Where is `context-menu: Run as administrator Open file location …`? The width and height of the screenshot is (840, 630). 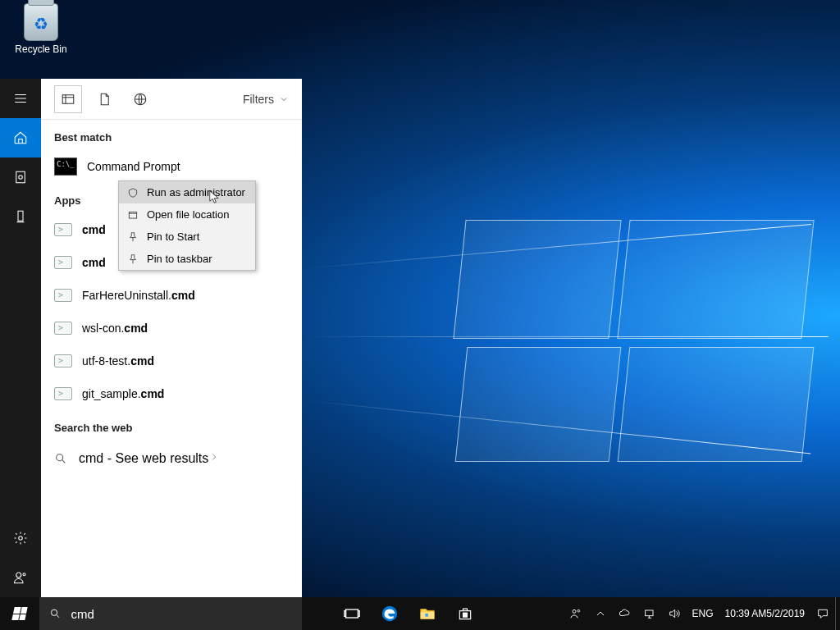
context-menu: Run as administrator Open file location … is located at coordinates (187, 226).